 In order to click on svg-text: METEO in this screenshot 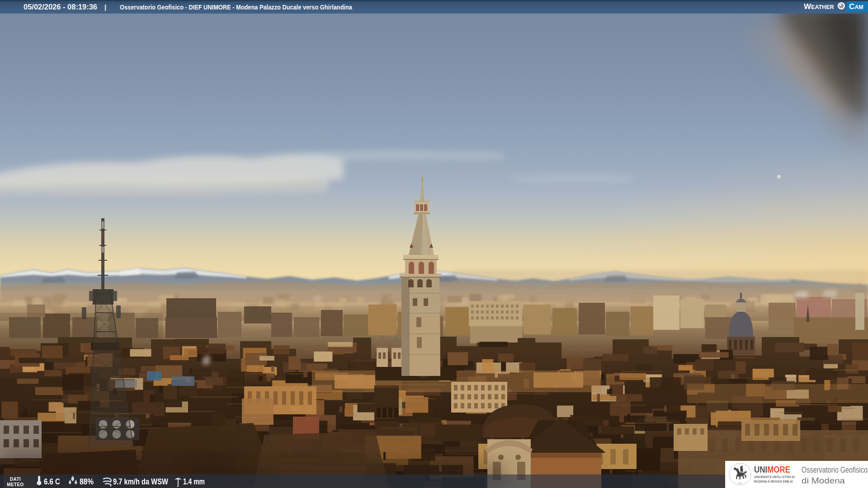, I will do `click(15, 484)`.